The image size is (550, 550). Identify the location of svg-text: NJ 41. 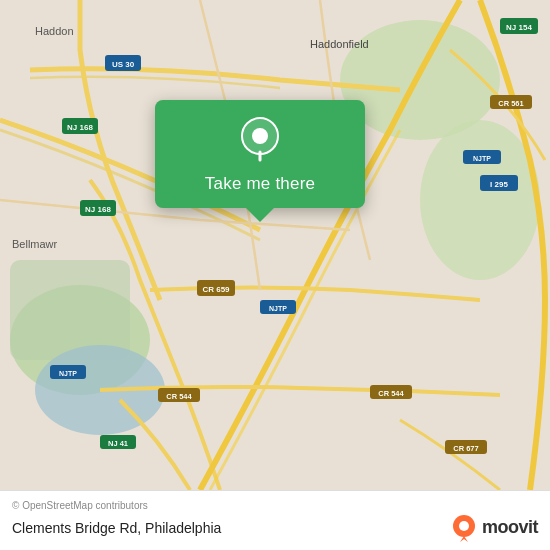
(118, 444).